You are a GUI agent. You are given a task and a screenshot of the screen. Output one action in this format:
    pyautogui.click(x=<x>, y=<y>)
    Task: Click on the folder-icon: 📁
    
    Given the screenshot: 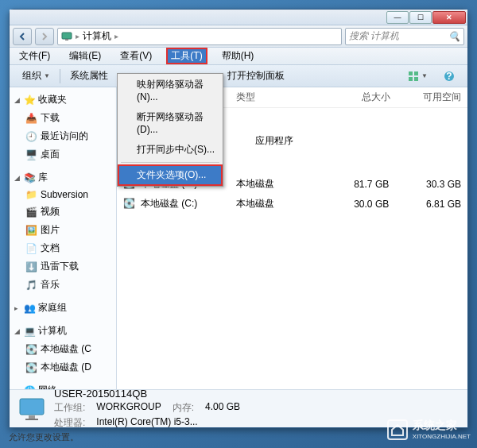 What is the action you would take?
    pyautogui.click(x=31, y=195)
    